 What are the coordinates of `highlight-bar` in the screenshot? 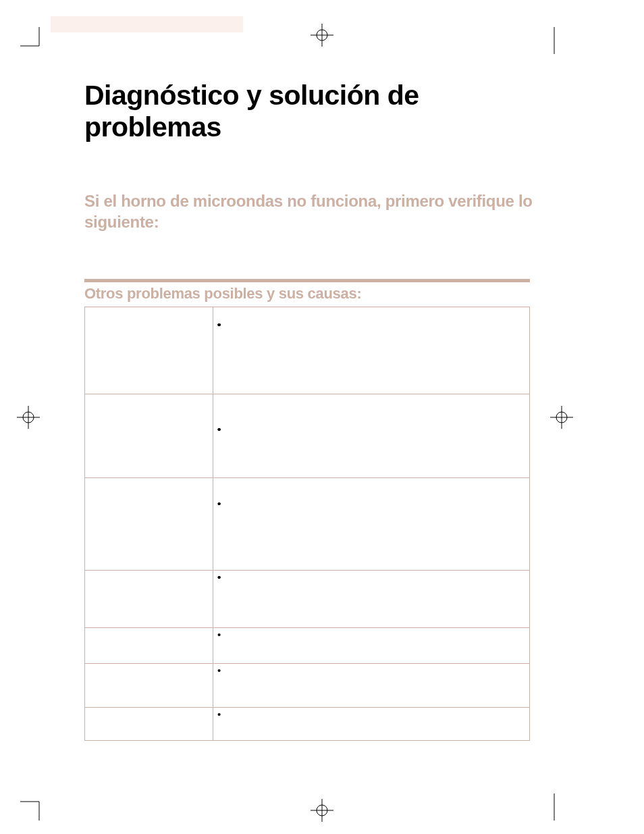 It's located at (147, 24).